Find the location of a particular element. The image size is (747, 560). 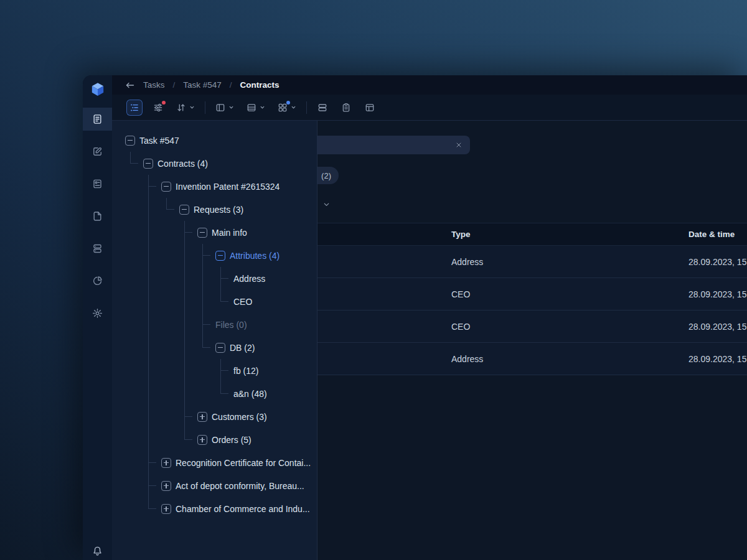

panel-rows-icon is located at coordinates (251, 108).